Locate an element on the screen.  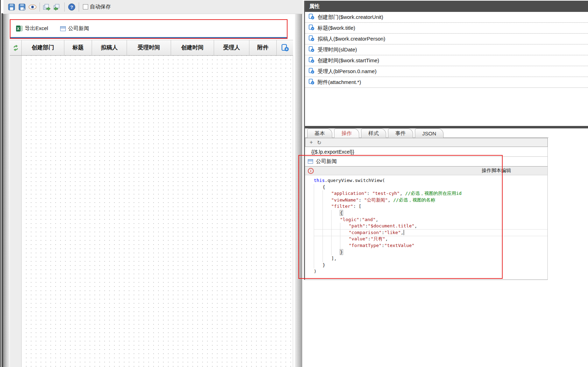
active-bar-underline is located at coordinates (149, 38).